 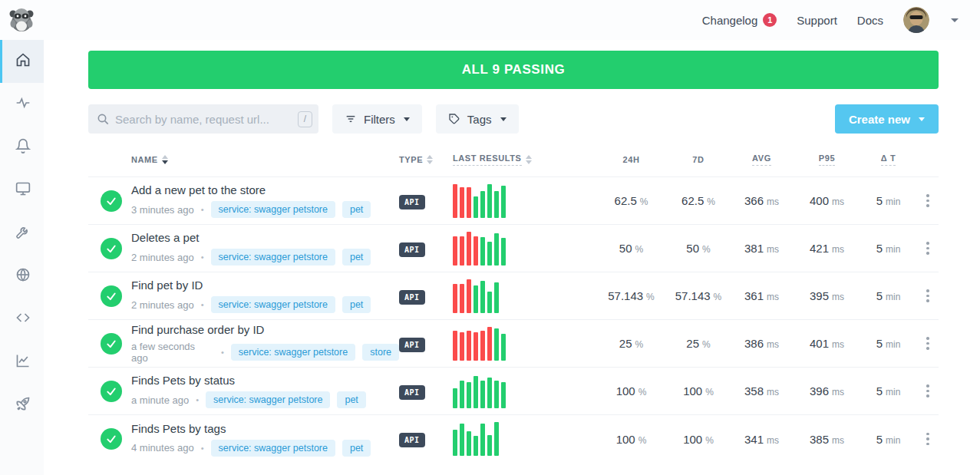 What do you see at coordinates (21, 258) in the screenshot?
I see `sidebar` at bounding box center [21, 258].